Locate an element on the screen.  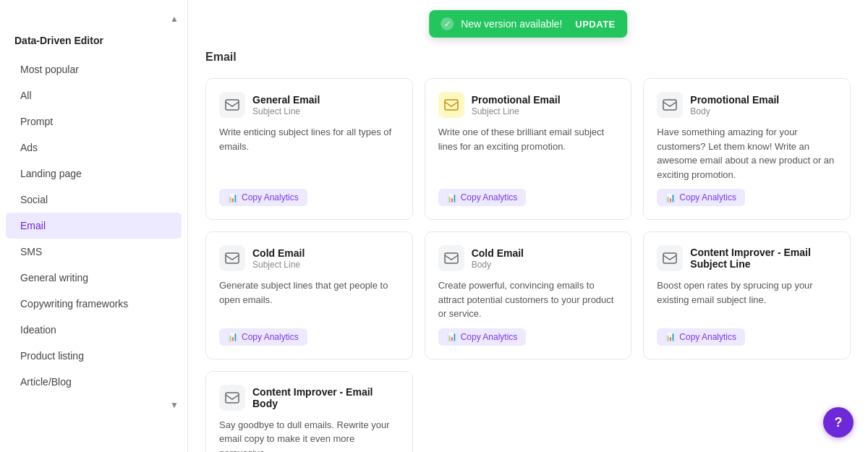
sidebar-item-social: Social is located at coordinates (94, 200).